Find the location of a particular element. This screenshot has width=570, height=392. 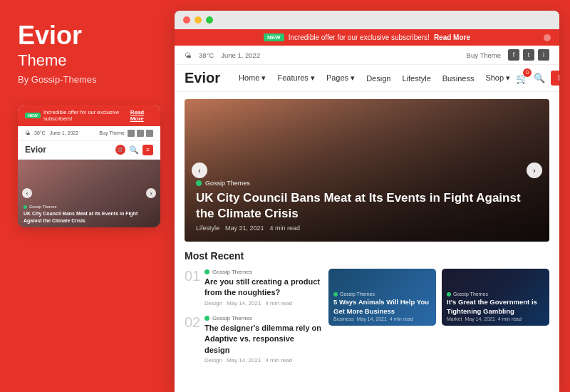

article-meta-1: Design May 14, 2021 4 min read is located at coordinates (263, 304).